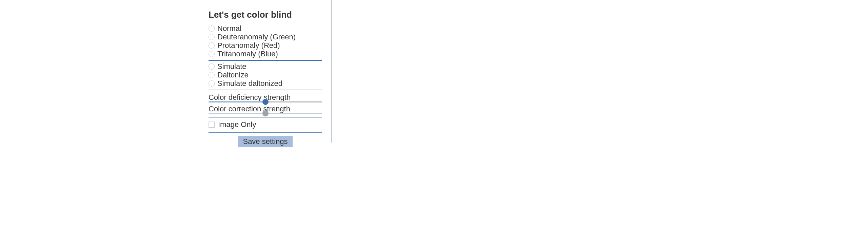  I want to click on image-only-checkbox: Image Only, so click(265, 125).